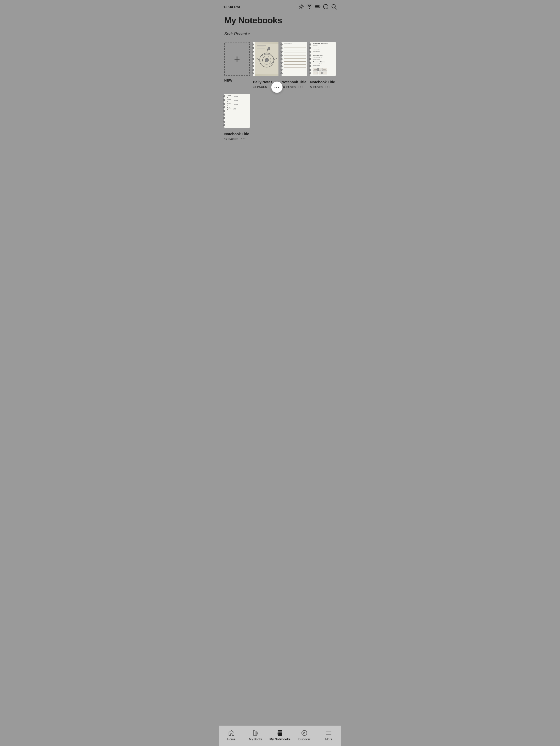  I want to click on notebook-meta-3: 5 PAGES •••, so click(320, 87).